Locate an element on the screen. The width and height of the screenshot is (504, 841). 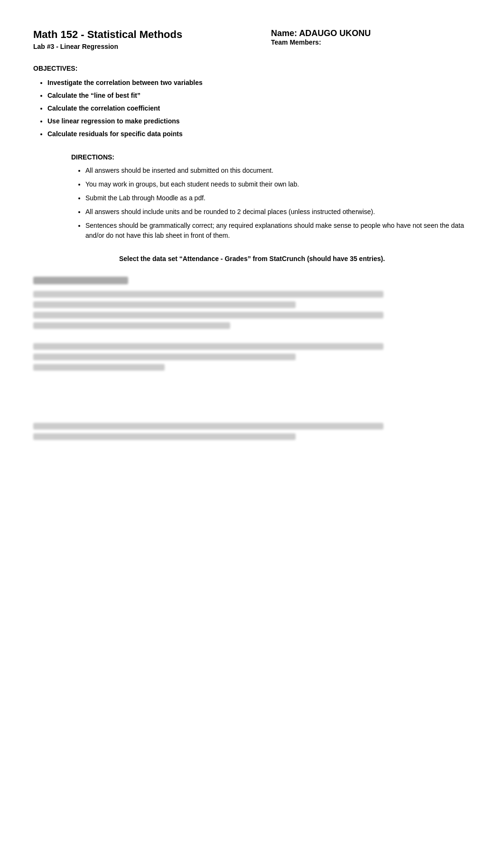
objectives-section: OBJECTIVES: Investigate the correlation … is located at coordinates (252, 102).